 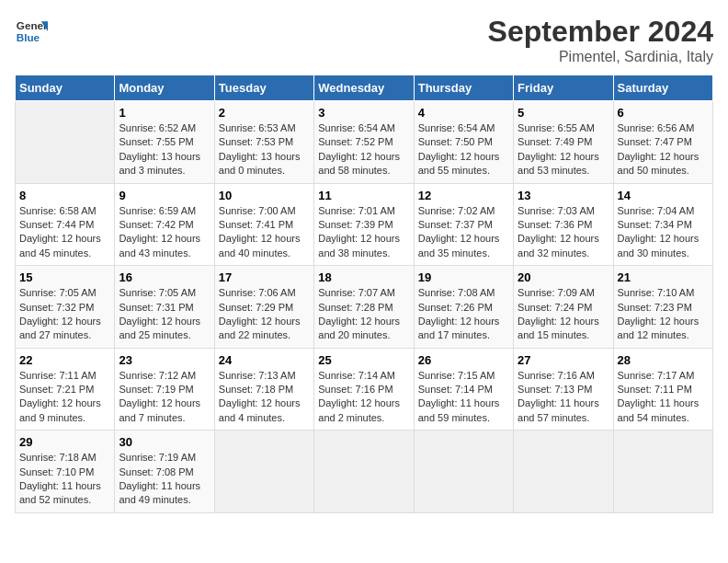 I want to click on cal-cell: 21 Sunrise: 7:10 AM Sunset: 7:23 PM Dayl…, so click(x=663, y=307).